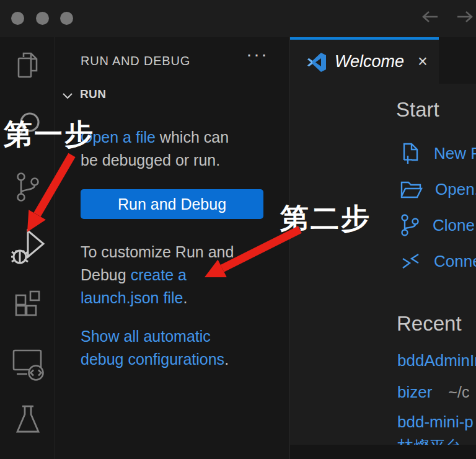 The height and width of the screenshot is (459, 476). I want to click on window-minimize-button, so click(42, 19).